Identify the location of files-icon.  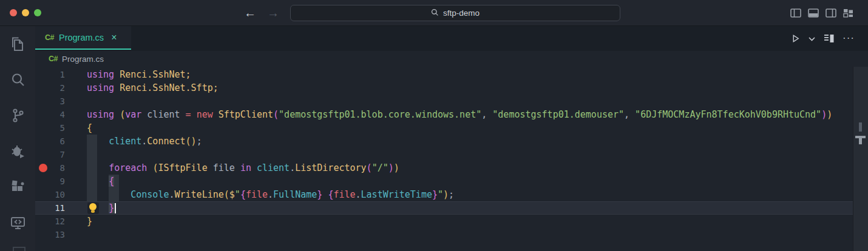
(18, 44).